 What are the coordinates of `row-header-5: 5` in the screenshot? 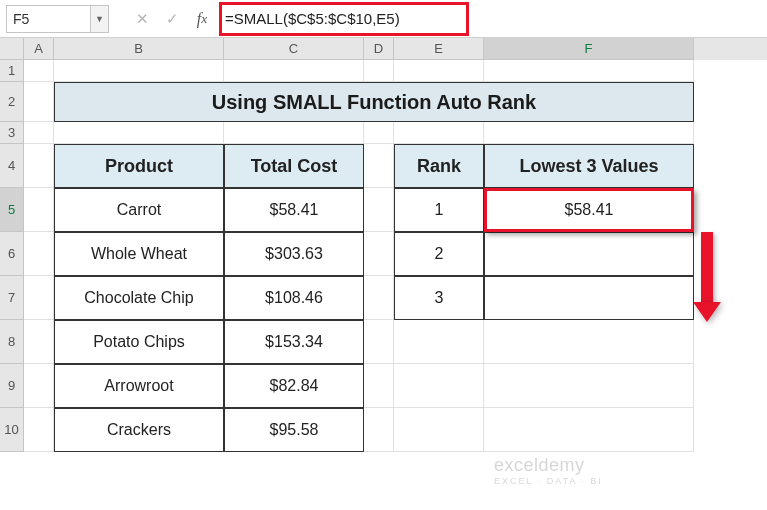 It's located at (12, 210).